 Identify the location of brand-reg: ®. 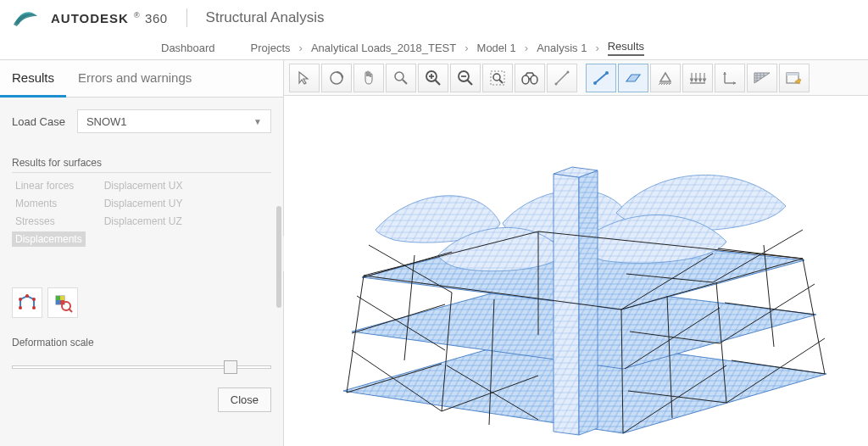
(137, 15).